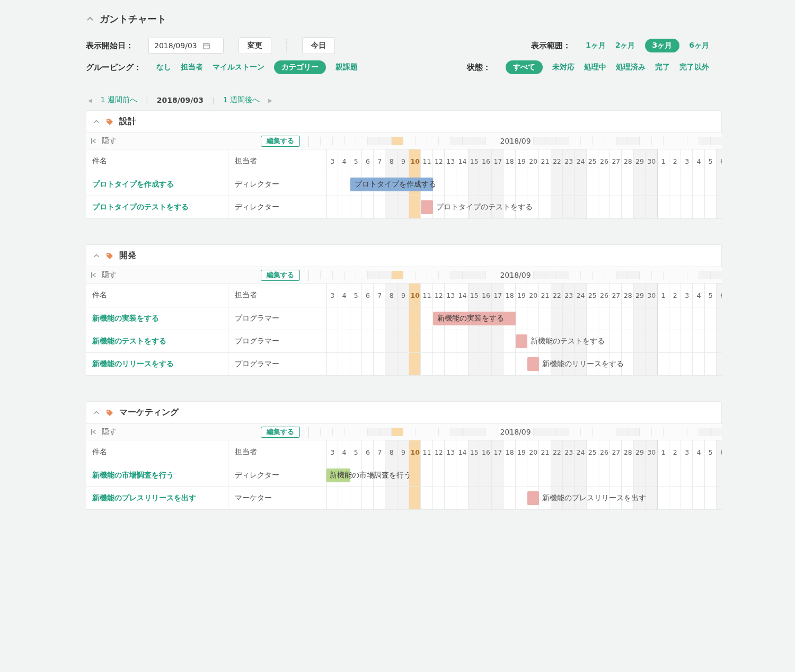  I want to click on gantt-bar: プロトタイプを作成する, so click(392, 184).